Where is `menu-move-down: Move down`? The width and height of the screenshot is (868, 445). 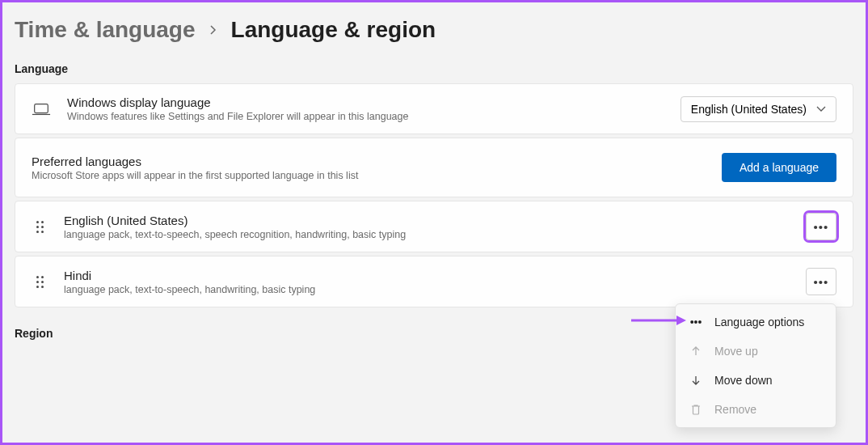
menu-move-down: Move down is located at coordinates (756, 380).